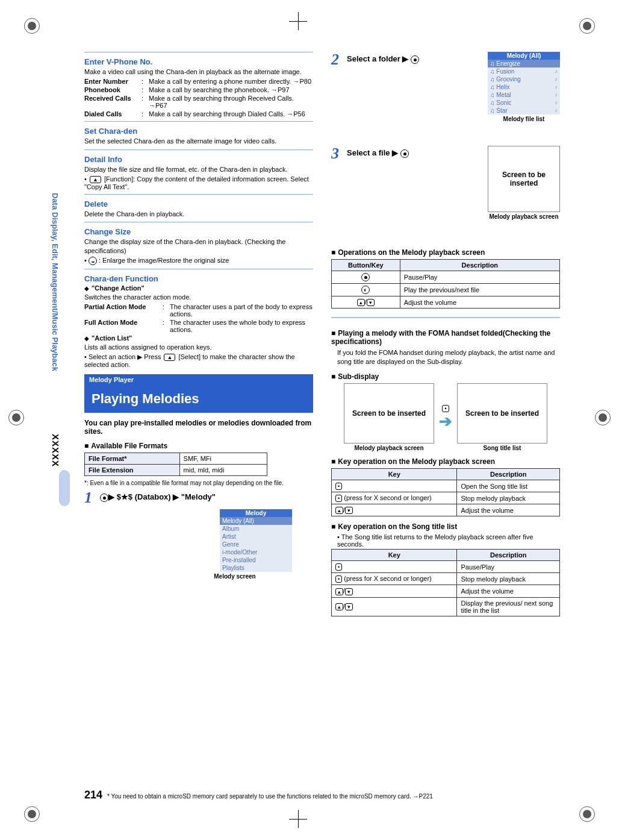 This screenshot has width=619, height=840. What do you see at coordinates (298, 21) in the screenshot?
I see `crop-mark-top` at bounding box center [298, 21].